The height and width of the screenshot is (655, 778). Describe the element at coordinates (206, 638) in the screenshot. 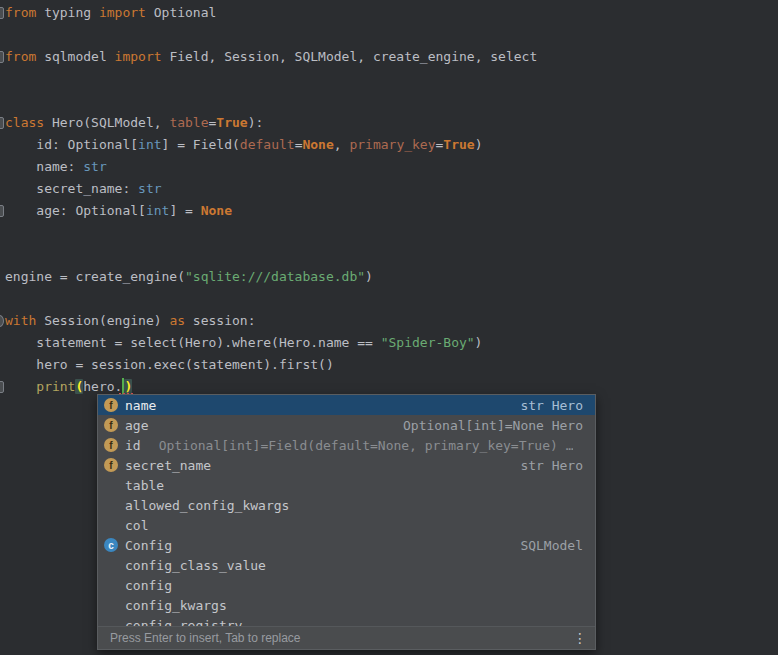

I see `completion-footer-hint: Press Enter to insert, Tab to replace` at that location.